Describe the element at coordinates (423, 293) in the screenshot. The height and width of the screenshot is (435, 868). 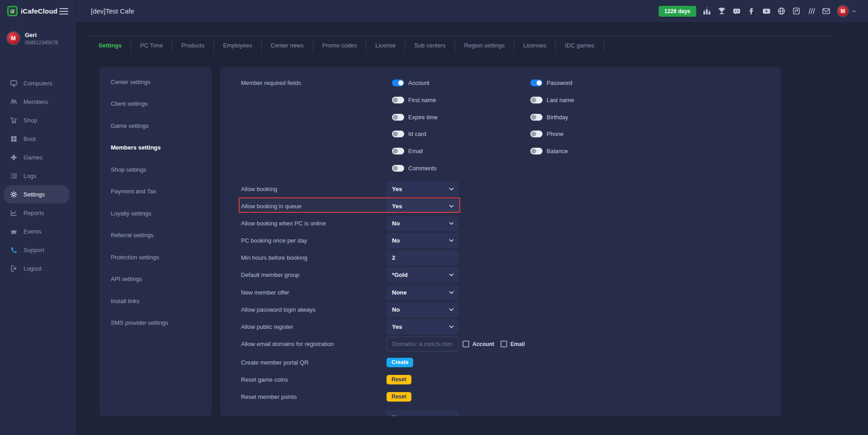
I see `new-member-offer-select: None` at that location.